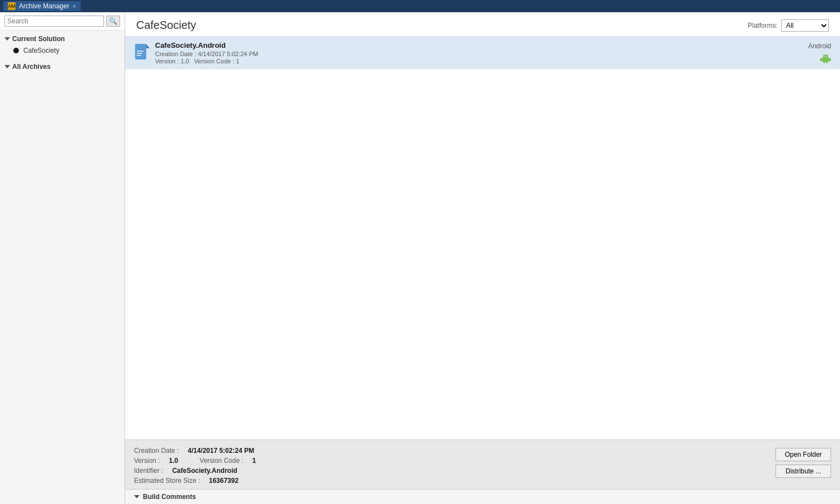 This screenshot has height=504, width=840. I want to click on current-solution-label: Current Solution, so click(39, 39).